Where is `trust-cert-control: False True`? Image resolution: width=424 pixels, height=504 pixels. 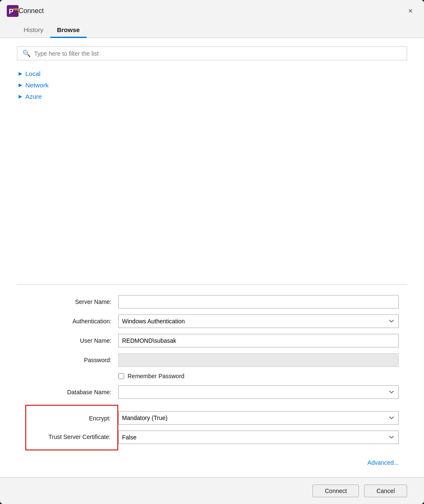 trust-cert-control: False True is located at coordinates (258, 437).